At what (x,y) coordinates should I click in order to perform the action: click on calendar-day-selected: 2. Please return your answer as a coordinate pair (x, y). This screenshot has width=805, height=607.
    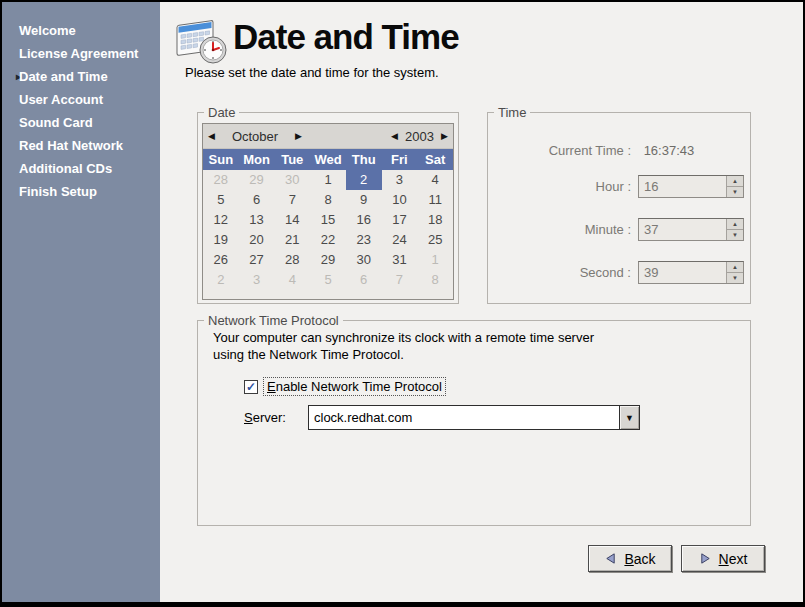
    Looking at the image, I should click on (364, 180).